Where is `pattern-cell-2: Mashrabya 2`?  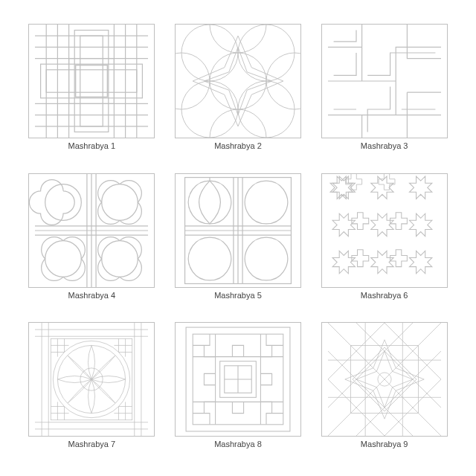 pattern-cell-2: Mashrabya 2 is located at coordinates (238, 91).